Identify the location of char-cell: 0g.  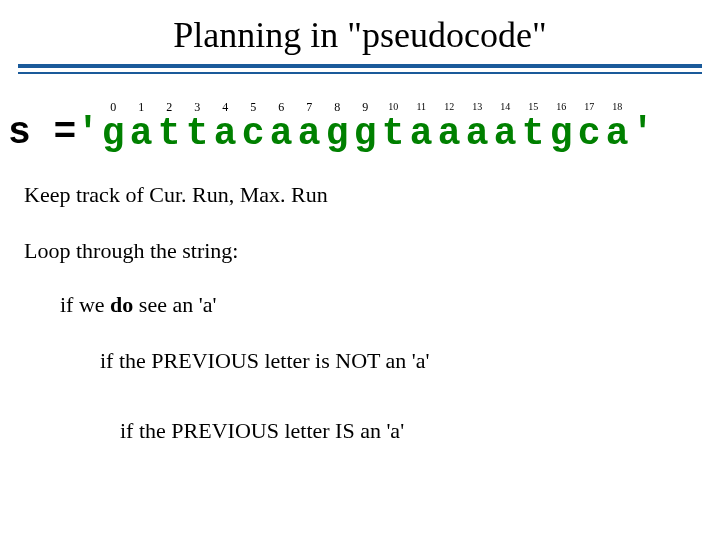
(113, 127).